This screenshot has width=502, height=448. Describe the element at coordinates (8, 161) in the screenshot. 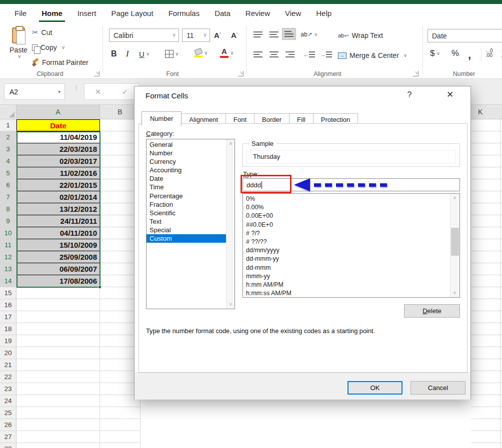

I see `row-header-4: 4` at that location.